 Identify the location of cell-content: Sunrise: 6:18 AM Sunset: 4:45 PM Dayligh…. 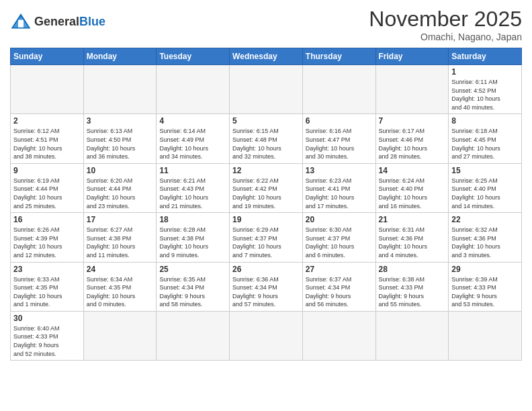
(485, 144).